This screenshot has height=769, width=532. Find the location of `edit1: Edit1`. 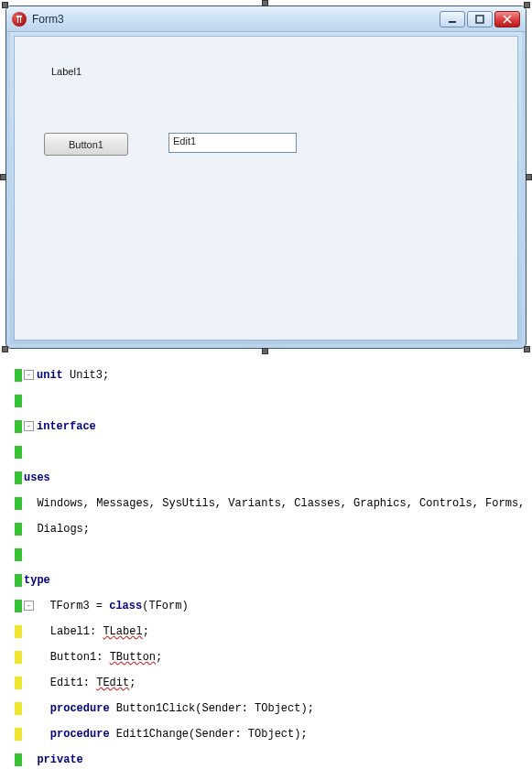

edit1: Edit1 is located at coordinates (233, 143).